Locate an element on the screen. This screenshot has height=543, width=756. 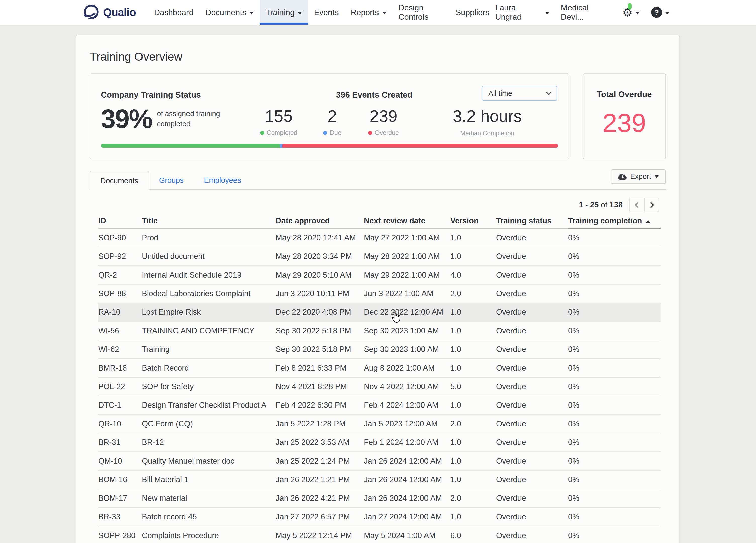
export-button: Export is located at coordinates (638, 177).